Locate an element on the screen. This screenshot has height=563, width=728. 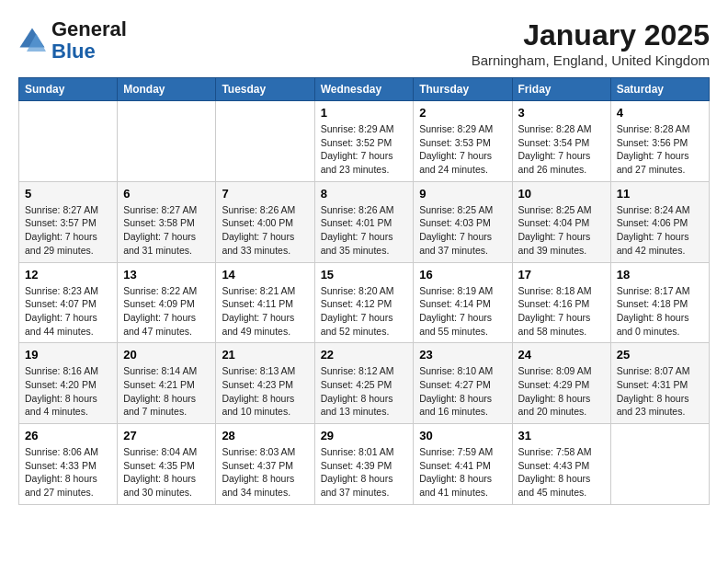
day-number: 26 is located at coordinates (68, 436).